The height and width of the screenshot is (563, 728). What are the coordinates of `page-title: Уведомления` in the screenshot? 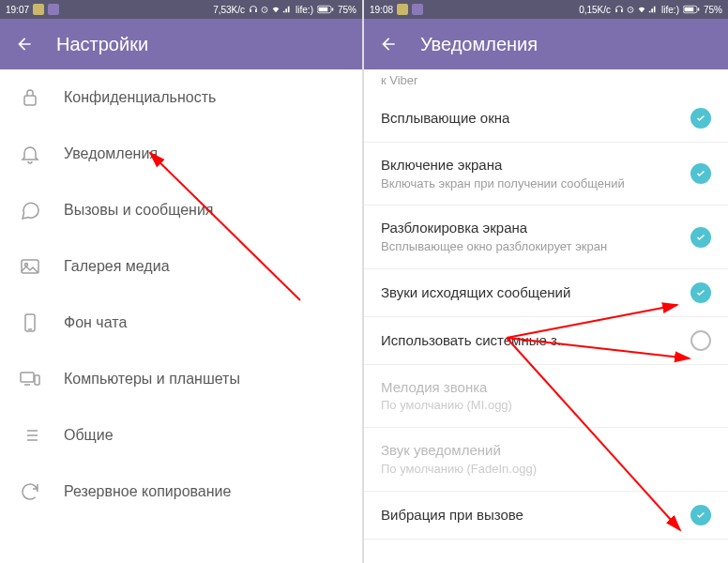 It's located at (478, 45).